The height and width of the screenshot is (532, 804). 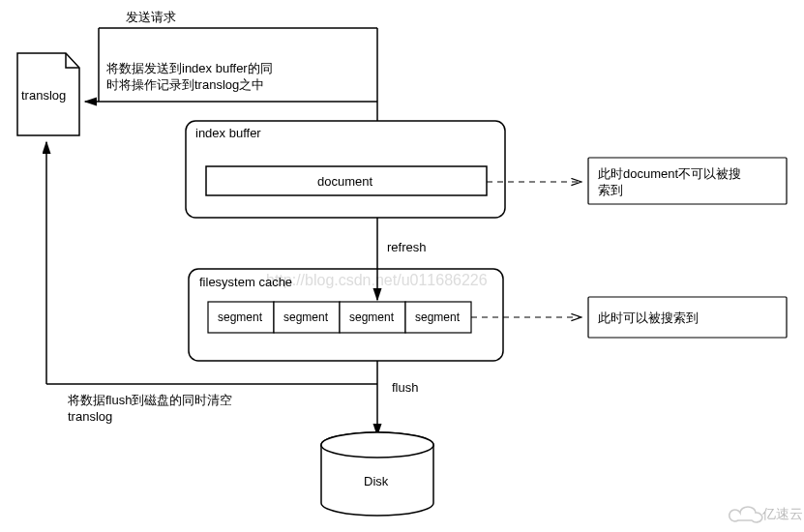 I want to click on disk-label: Disk, so click(x=376, y=482).